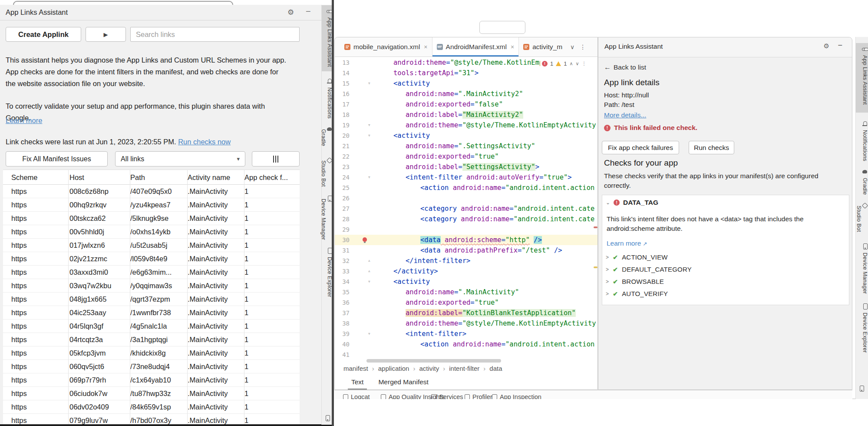 This screenshot has width=868, height=426. Describe the element at coordinates (711, 148) in the screenshot. I see `run-checks-button: Run checks` at that location.